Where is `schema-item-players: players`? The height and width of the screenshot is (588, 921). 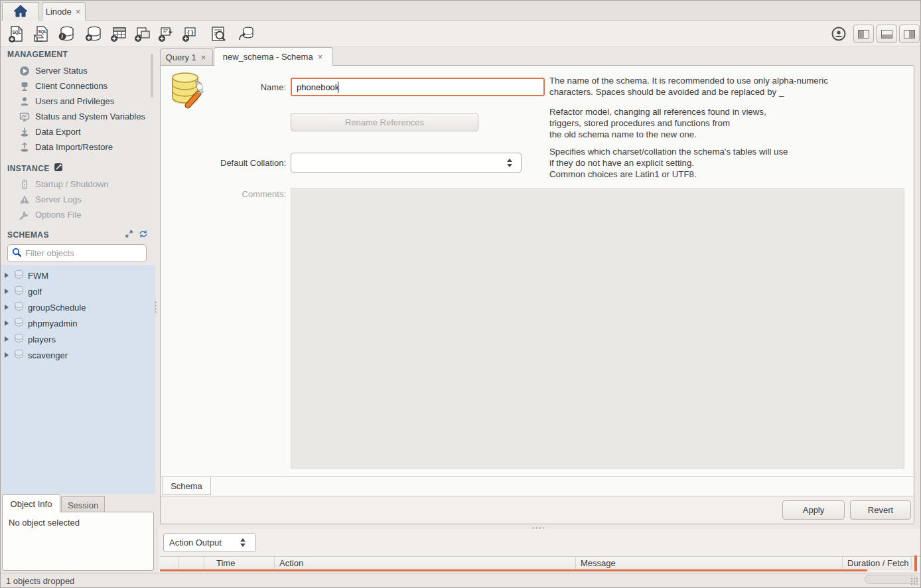 schema-item-players: players is located at coordinates (78, 339).